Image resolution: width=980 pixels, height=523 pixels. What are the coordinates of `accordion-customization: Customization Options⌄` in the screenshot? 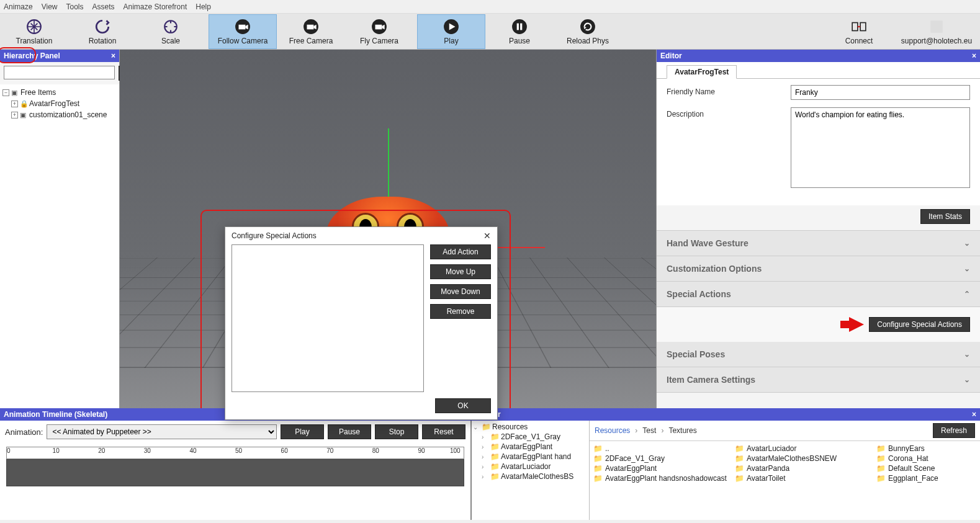 It's located at (818, 269).